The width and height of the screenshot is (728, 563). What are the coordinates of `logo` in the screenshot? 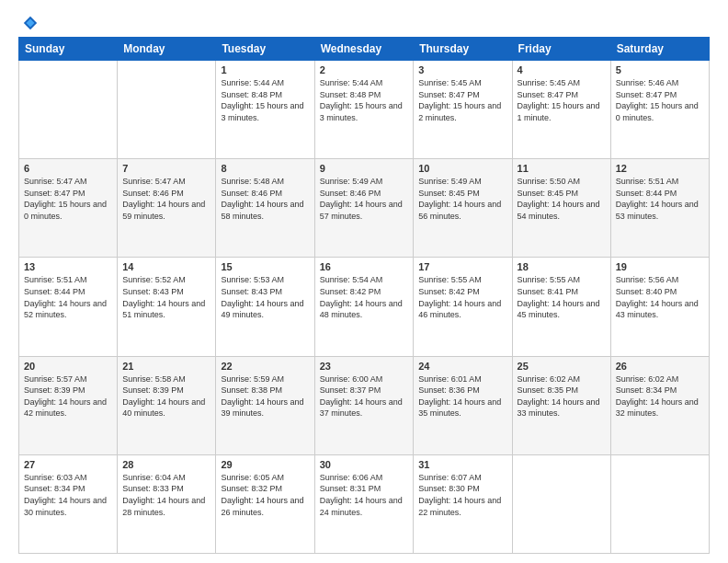 It's located at (28, 21).